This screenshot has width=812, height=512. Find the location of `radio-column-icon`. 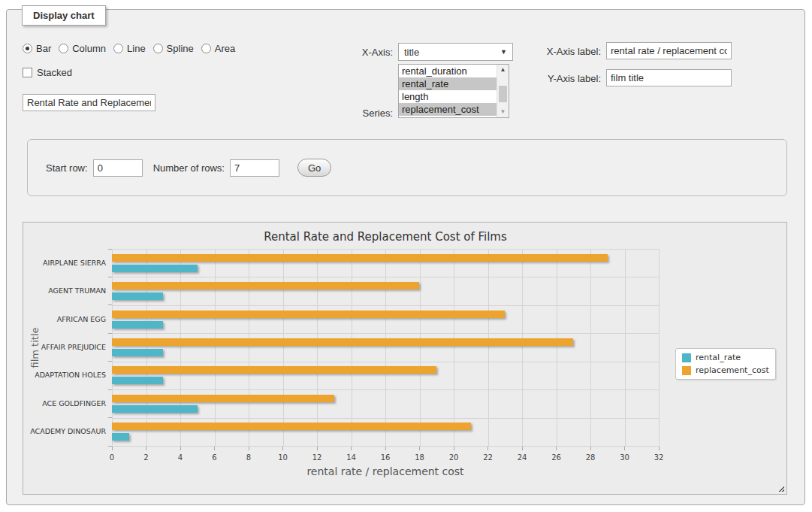

radio-column-icon is located at coordinates (63, 48).